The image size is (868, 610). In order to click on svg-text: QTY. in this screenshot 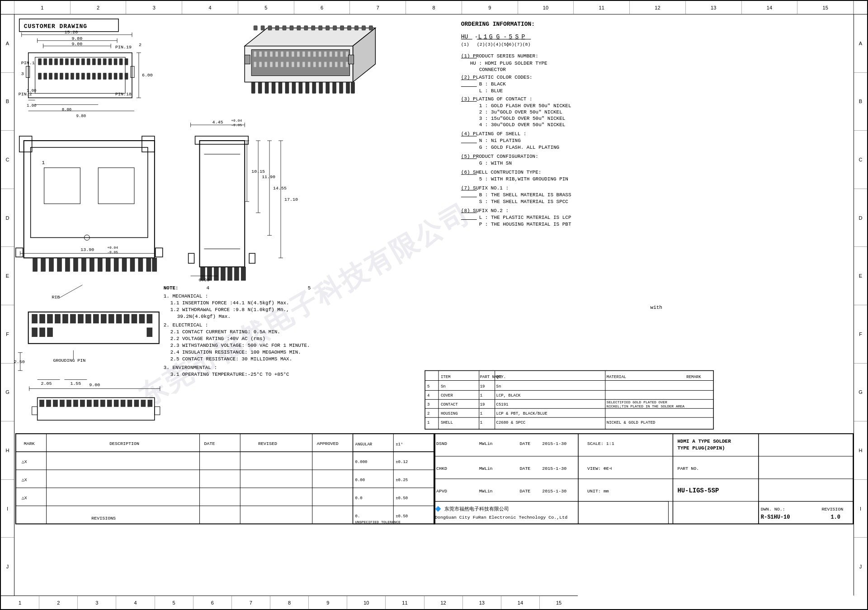, I will do `click(501, 377)`.